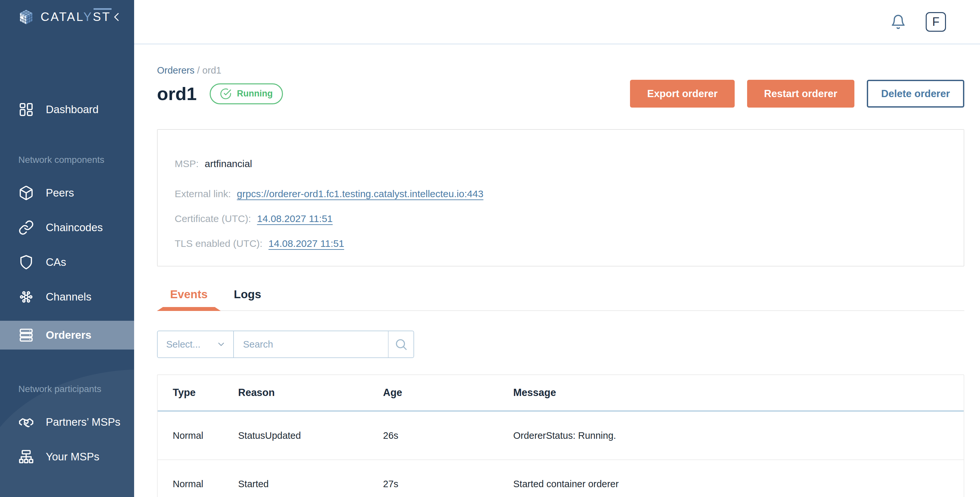 The image size is (980, 497). I want to click on certificate-date-link: 14.08.2027 11:51, so click(295, 219).